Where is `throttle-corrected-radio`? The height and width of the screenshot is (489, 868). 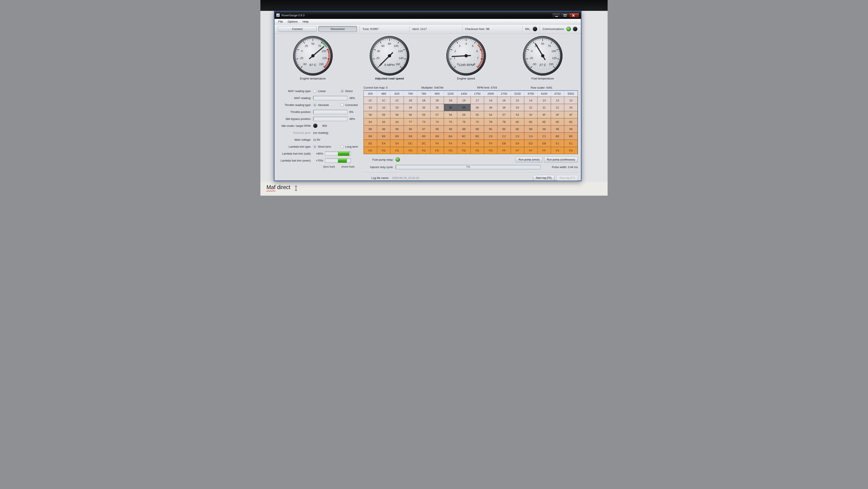 throttle-corrected-radio is located at coordinates (342, 105).